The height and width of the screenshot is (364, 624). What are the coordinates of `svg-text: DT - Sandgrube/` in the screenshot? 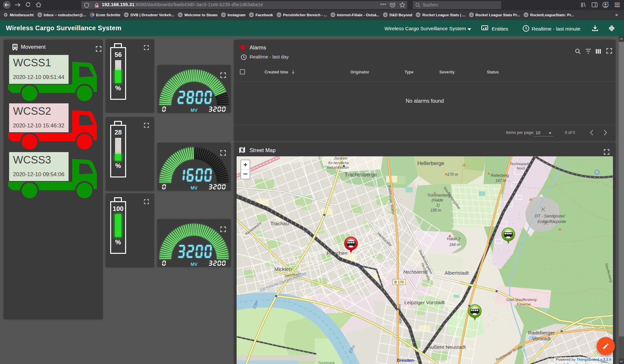 It's located at (550, 216).